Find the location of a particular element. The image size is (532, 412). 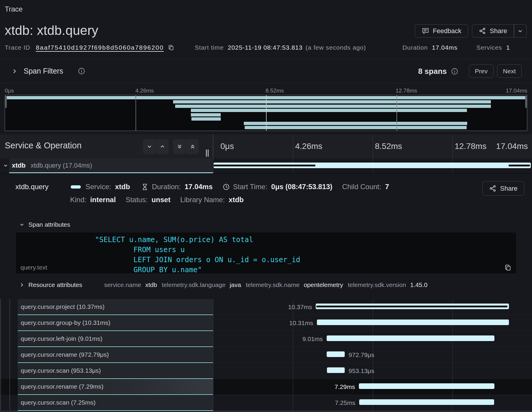

span-track: 7.29ms is located at coordinates (373, 387).